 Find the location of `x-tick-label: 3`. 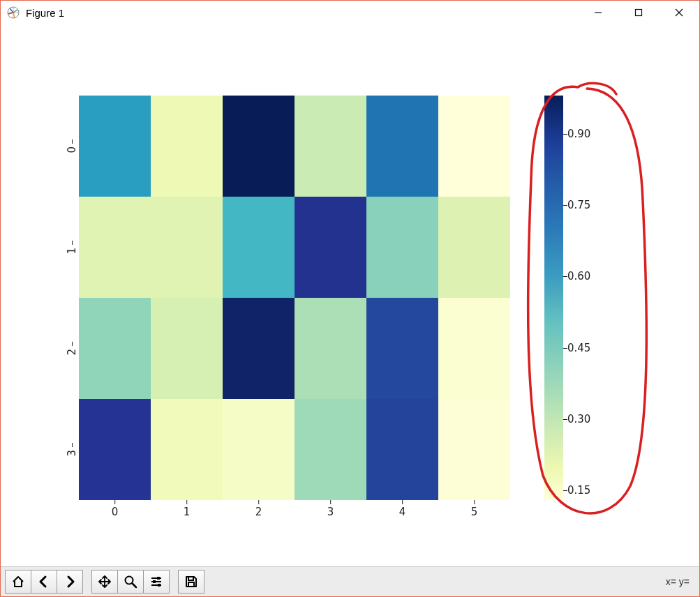

x-tick-label: 3 is located at coordinates (331, 512).